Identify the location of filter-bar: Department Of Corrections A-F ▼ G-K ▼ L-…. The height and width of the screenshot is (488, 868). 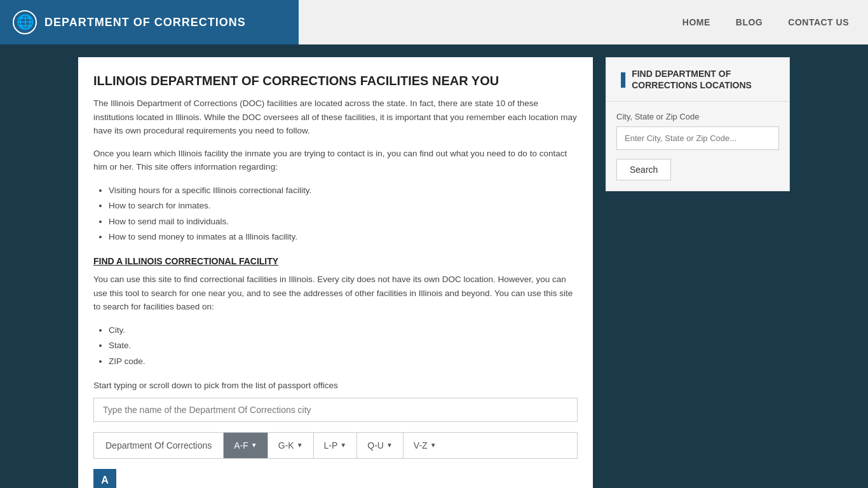
(336, 445).